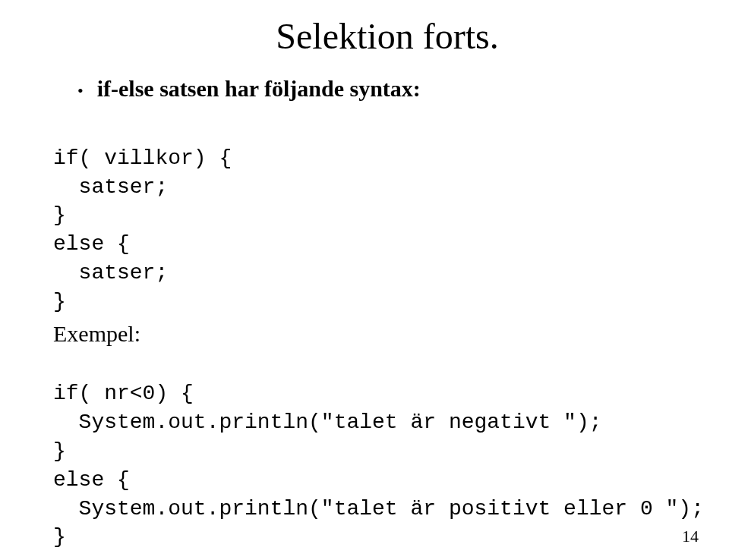 Image resolution: width=729 pixels, height=560 pixels. What do you see at coordinates (143, 158) in the screenshot?
I see `code-line: if( villkor) {` at bounding box center [143, 158].